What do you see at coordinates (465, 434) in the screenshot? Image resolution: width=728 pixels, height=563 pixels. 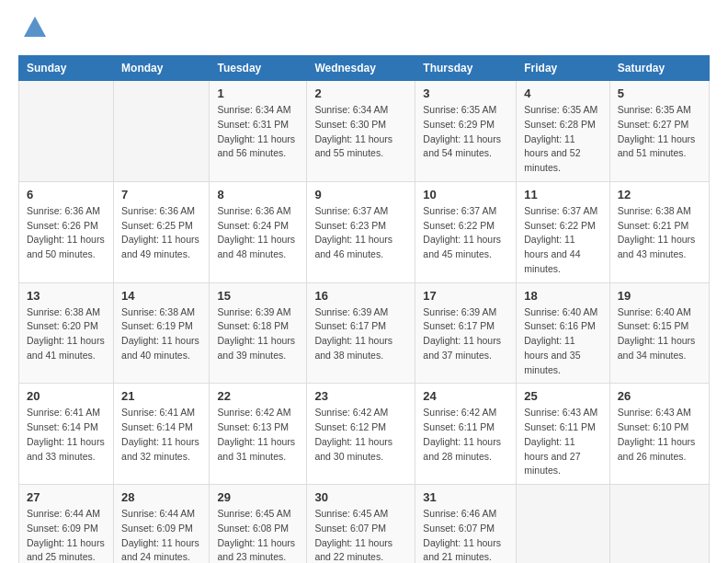 I see `day-info: Sunrise: 6:42 AMSunset: 6:11 PMDaylight:…` at bounding box center [465, 434].